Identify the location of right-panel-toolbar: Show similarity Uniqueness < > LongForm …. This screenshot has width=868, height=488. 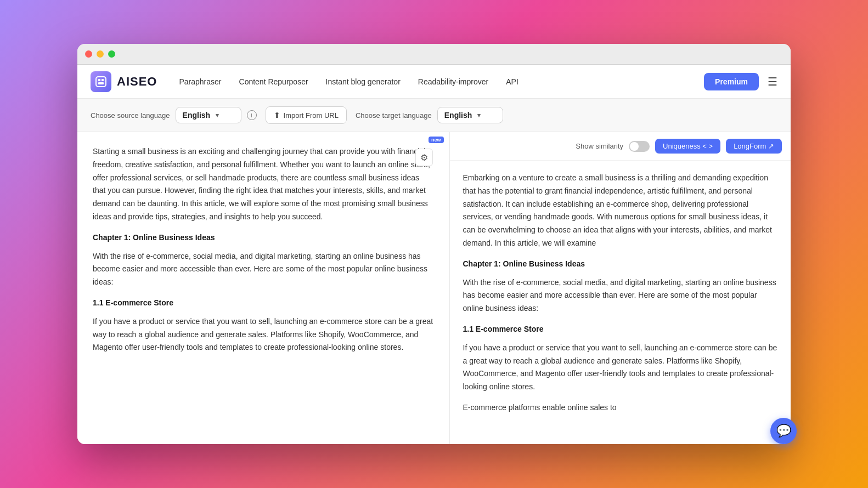
(621, 146).